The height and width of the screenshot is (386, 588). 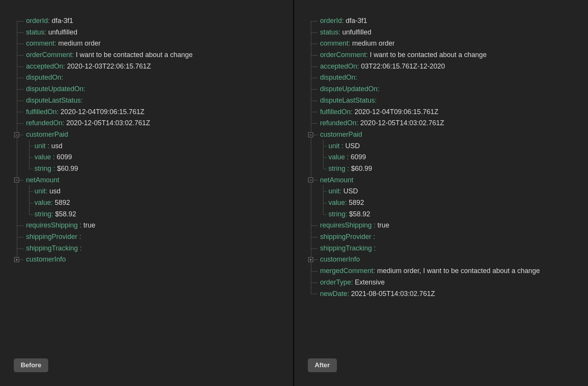 What do you see at coordinates (397, 112) in the screenshot?
I see `field-value: 2020-12-04T09:06:15.761Z` at bounding box center [397, 112].